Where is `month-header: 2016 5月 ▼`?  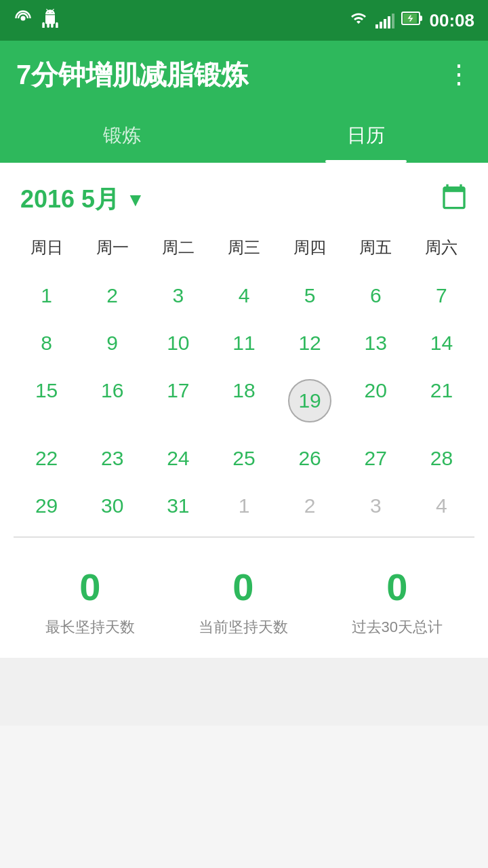
month-header: 2016 5月 ▼ is located at coordinates (244, 203).